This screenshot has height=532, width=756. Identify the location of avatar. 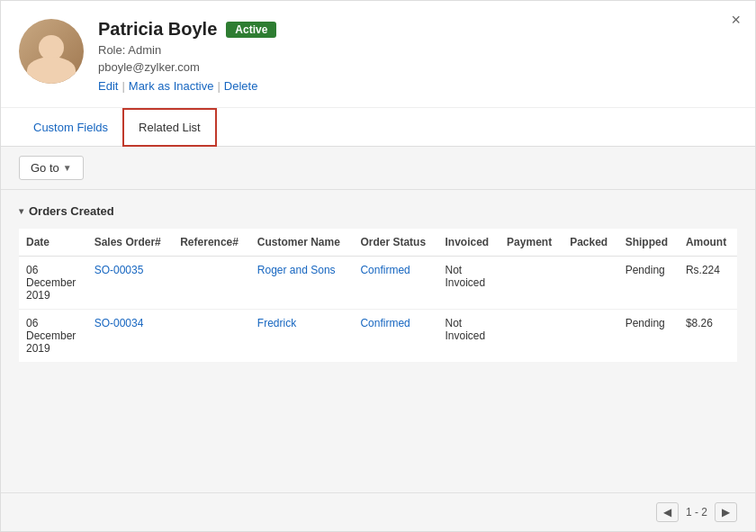
(51, 51).